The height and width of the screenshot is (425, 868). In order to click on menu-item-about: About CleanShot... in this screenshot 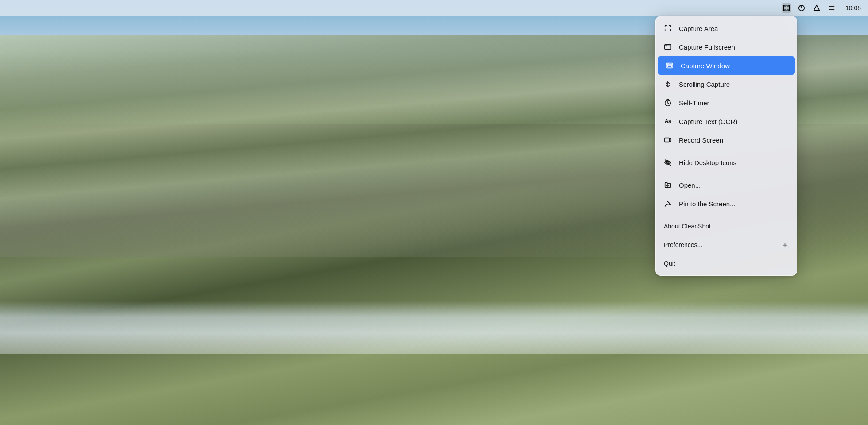, I will do `click(726, 226)`.